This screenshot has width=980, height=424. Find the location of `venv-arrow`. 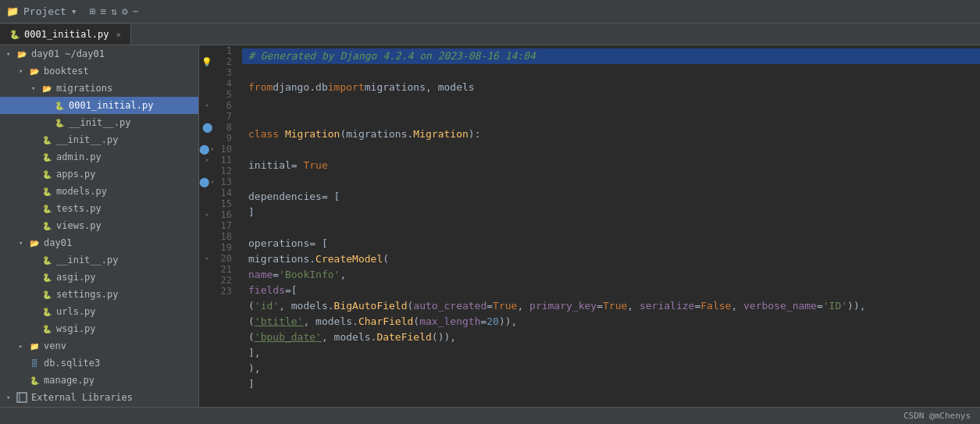

venv-arrow is located at coordinates (23, 346).